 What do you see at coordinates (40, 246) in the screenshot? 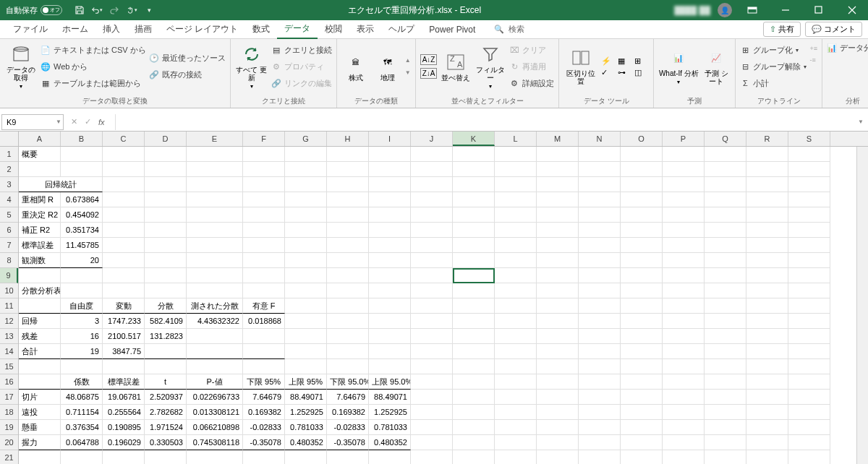
I see `cell-data: 標準誤差` at bounding box center [40, 246].